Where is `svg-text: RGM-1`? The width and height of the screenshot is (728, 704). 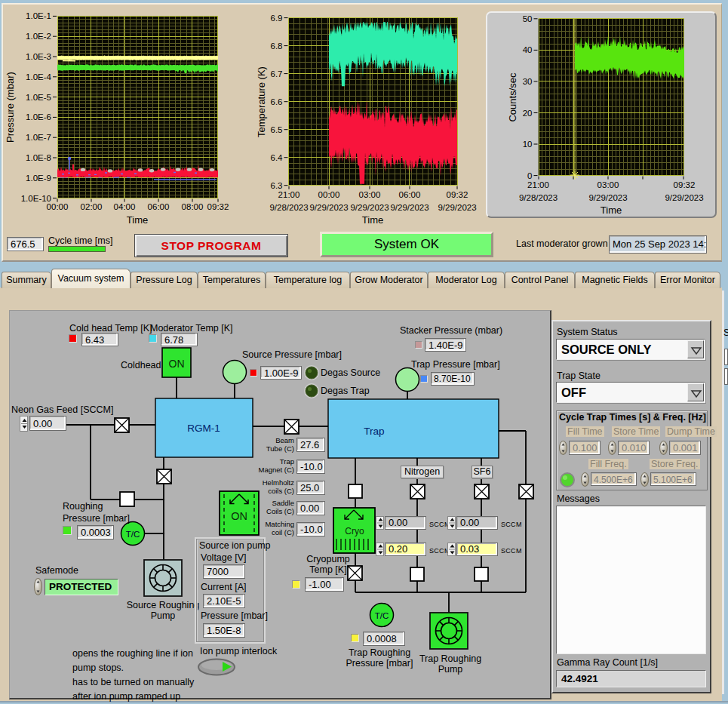 svg-text: RGM-1 is located at coordinates (204, 429).